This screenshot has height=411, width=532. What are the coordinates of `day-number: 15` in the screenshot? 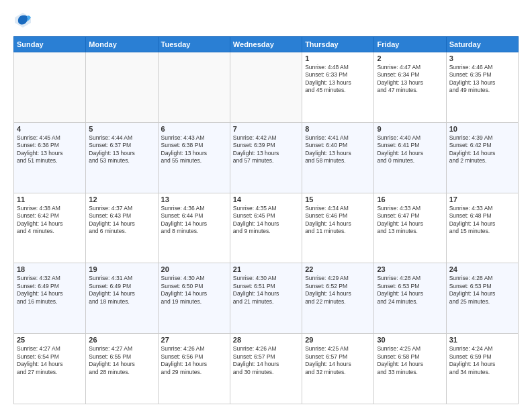 It's located at (338, 199).